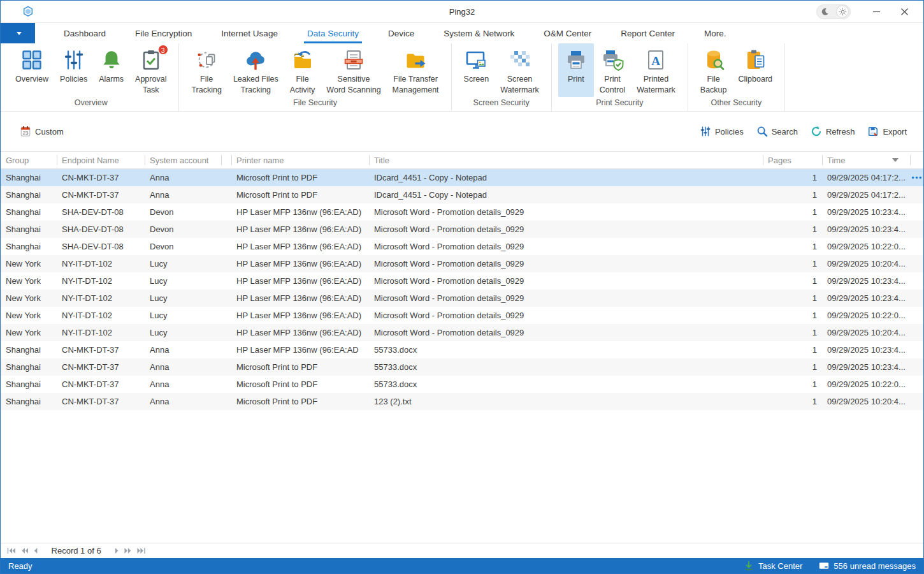 This screenshot has height=574, width=924. I want to click on column-header-spacer, so click(226, 160).